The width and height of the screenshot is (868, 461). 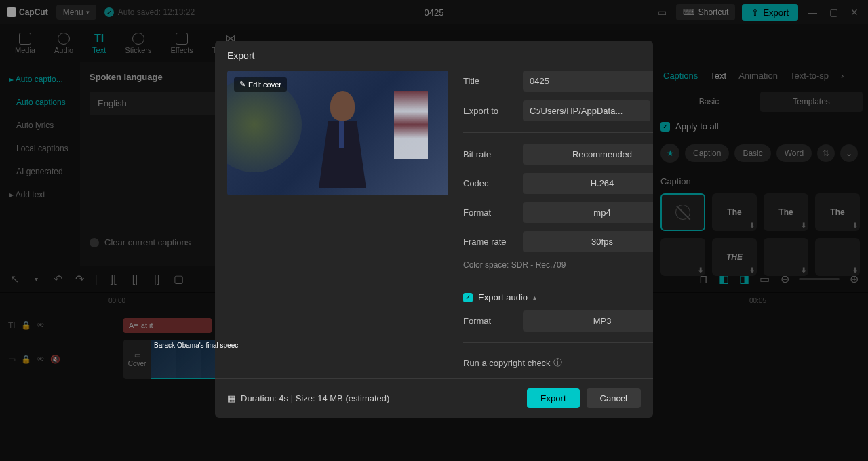 What do you see at coordinates (260, 84) in the screenshot?
I see `edit-cover-button: ✎Edit cover` at bounding box center [260, 84].